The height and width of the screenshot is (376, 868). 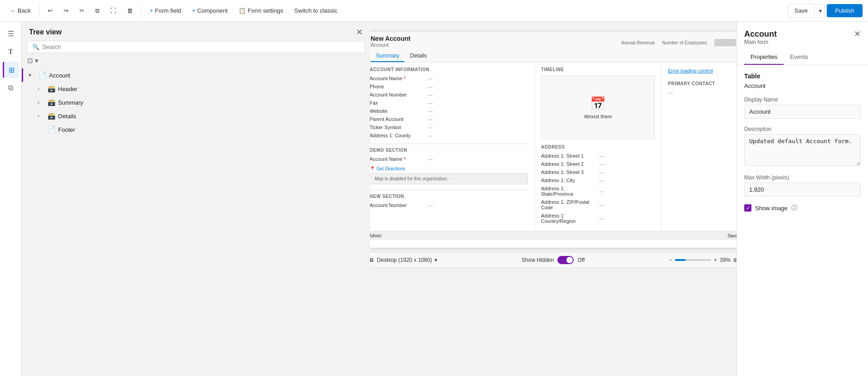 What do you see at coordinates (41, 89) in the screenshot?
I see `expand-header-icon: ›` at bounding box center [41, 89].